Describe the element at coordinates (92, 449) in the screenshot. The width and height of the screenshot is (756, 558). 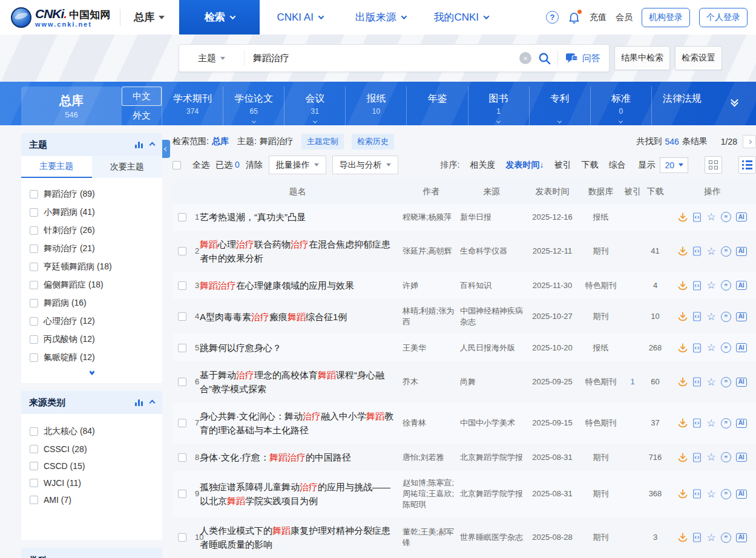
I see `source-filter-item: CSSCI (28)` at that location.